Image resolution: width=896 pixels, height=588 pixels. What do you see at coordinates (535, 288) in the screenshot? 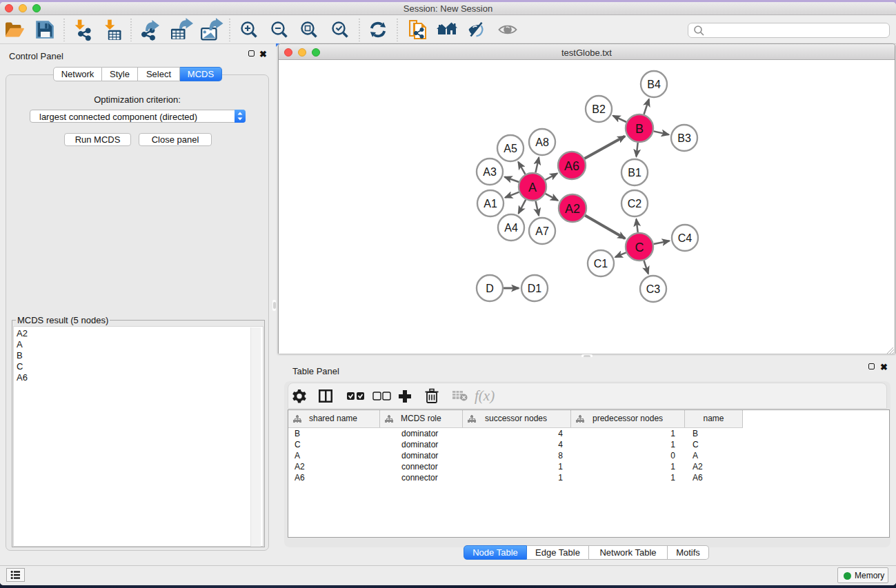
I see `svg-text: D1` at bounding box center [535, 288].